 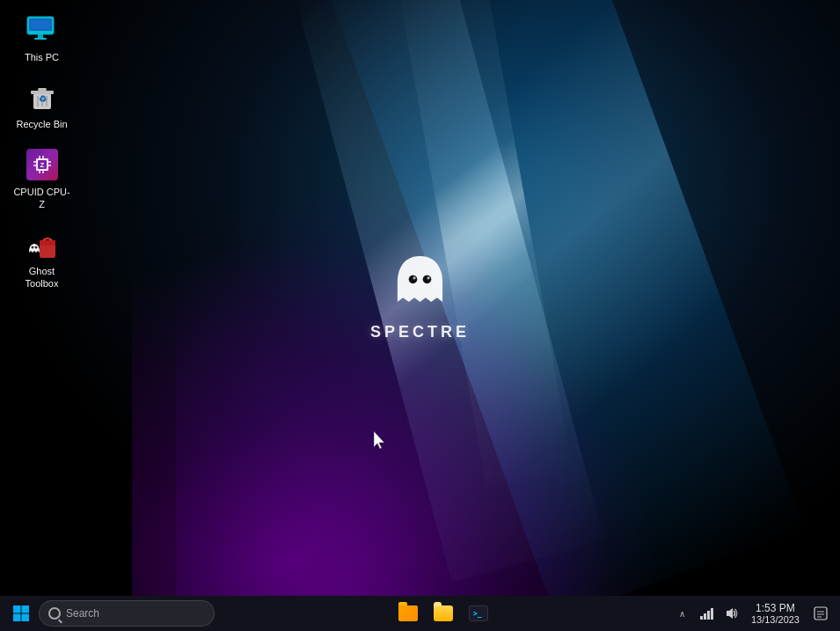 I want to click on clock-time: 1:53 PM, so click(x=776, y=608).